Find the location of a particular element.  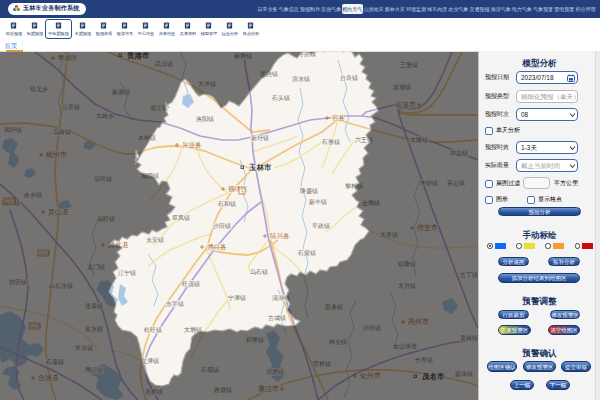

svg-text: 旺茂镇 is located at coordinates (191, 284).